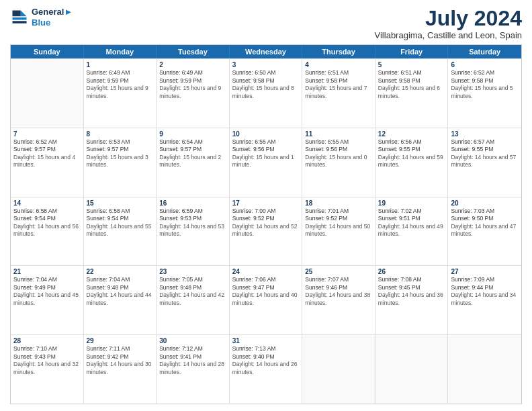 The image size is (532, 411). I want to click on day-number: 4, so click(339, 64).